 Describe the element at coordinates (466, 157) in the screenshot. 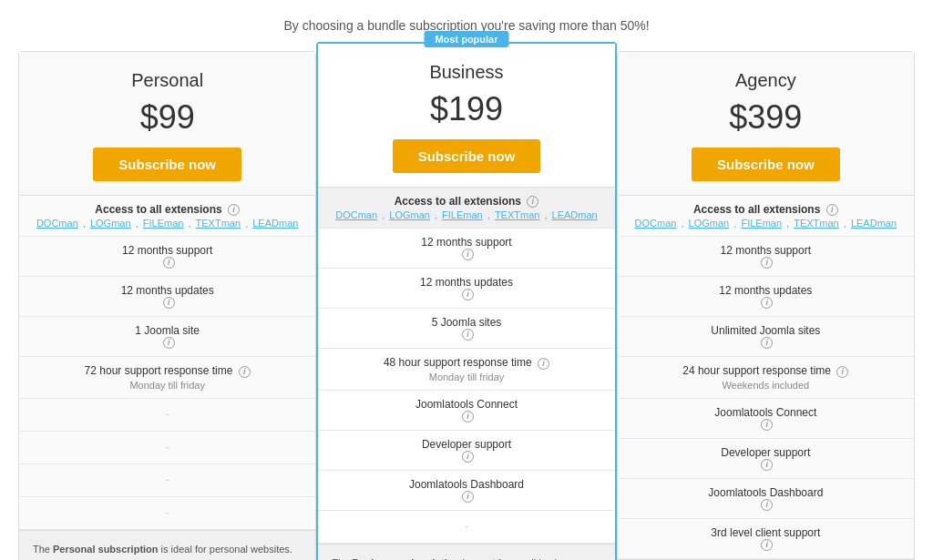

I see `subscribe-button-business: Subscribe now` at that location.